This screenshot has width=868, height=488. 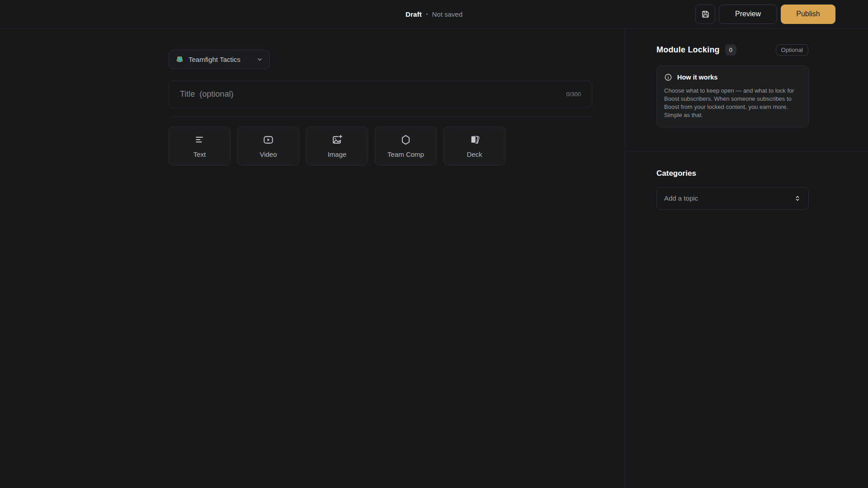 What do you see at coordinates (573, 94) in the screenshot?
I see `title-char-counter: 0/300` at bounding box center [573, 94].